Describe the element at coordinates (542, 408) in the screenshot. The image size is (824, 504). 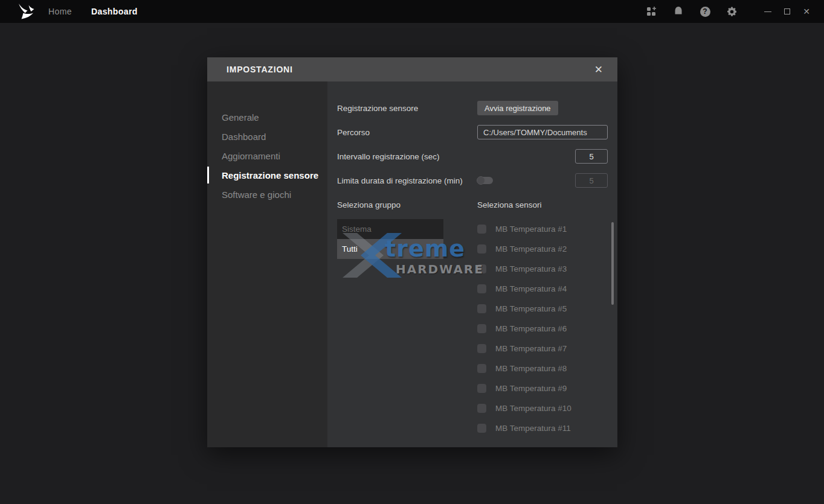
I see `sensor-row: MB Temperatura #10` at that location.